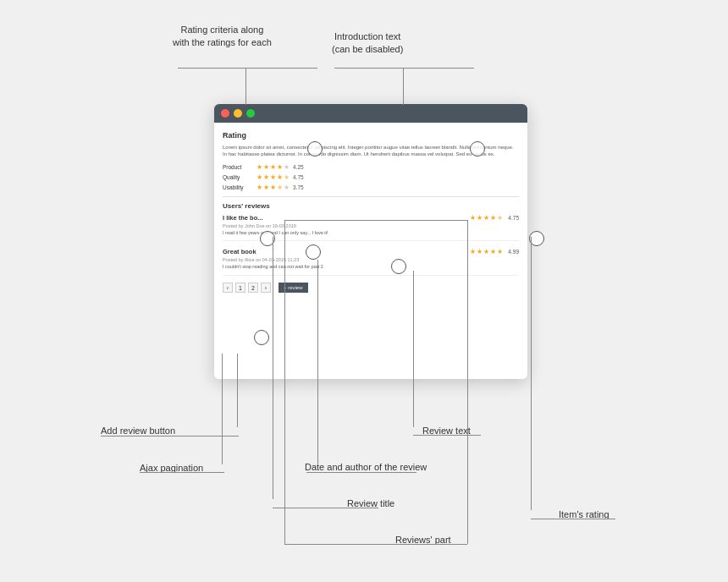 The image size is (728, 582). I want to click on rating-criteria-marker, so click(315, 149).